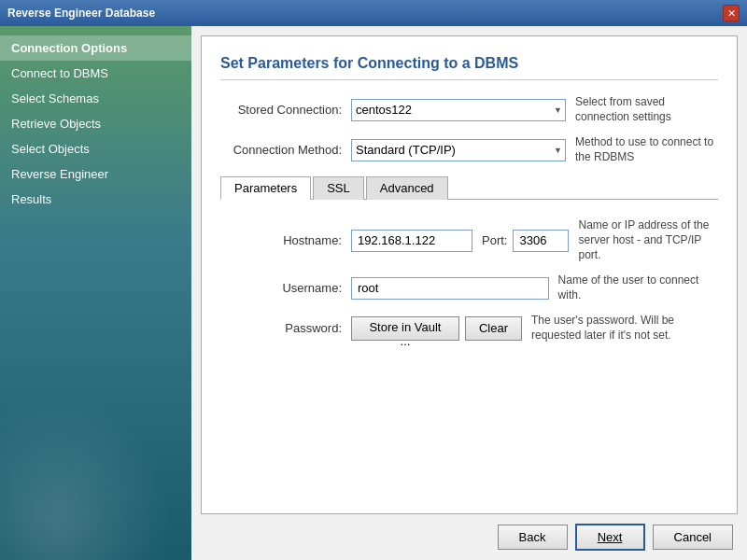 This screenshot has height=560, width=747. I want to click on panel-title: Set Parameters for Connecting to a DBMS, so click(469, 67).